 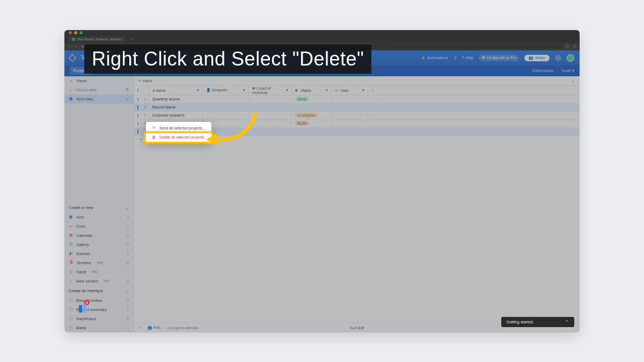 I want to click on base-logo-icon, so click(x=72, y=57).